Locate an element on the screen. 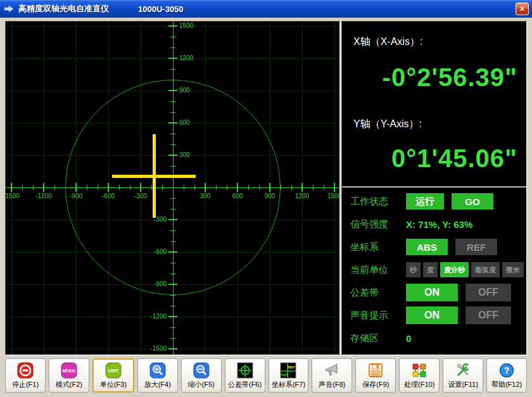 The height and width of the screenshot is (397, 532). coordinate-system-button: REFABS坐标系(F7) is located at coordinates (289, 375).